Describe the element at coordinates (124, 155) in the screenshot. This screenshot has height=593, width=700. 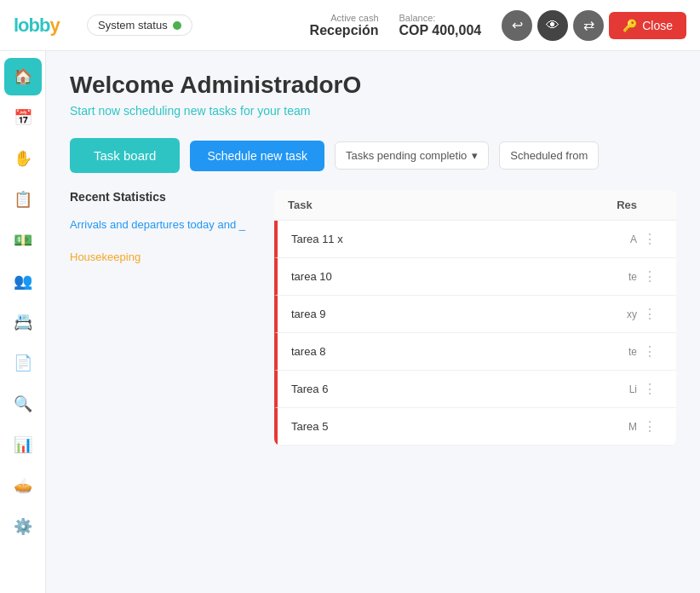
I see `task-board-button: Task board` at that location.